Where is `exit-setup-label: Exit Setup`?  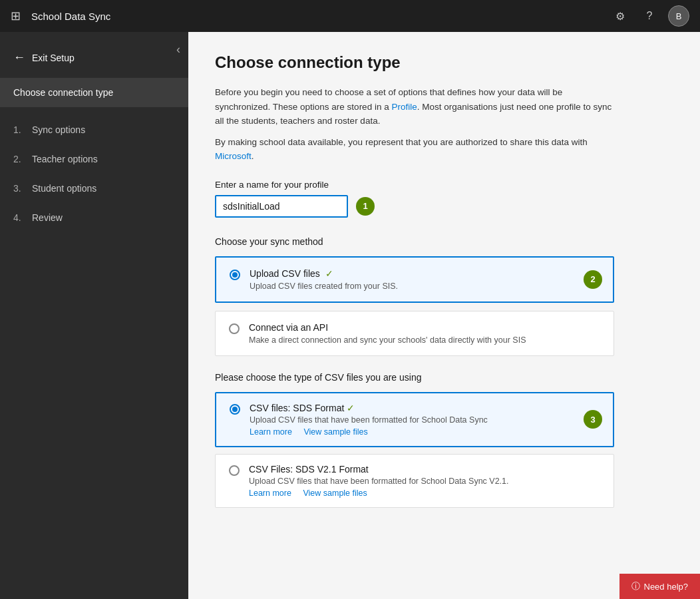
exit-setup-label: Exit Setup is located at coordinates (53, 58).